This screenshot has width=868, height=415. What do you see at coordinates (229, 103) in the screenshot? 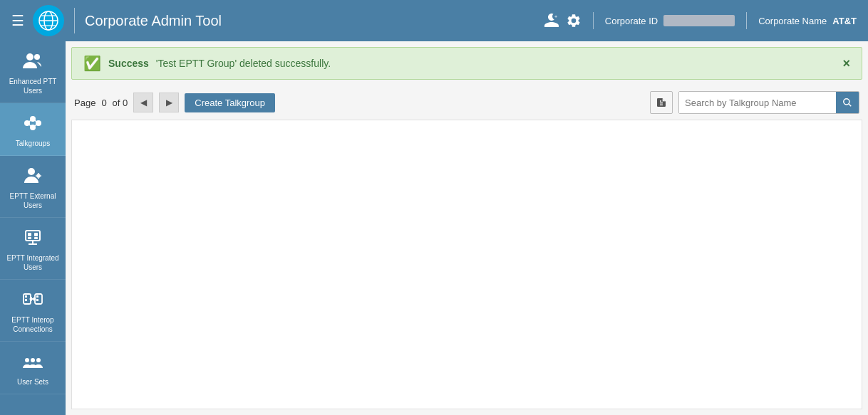
I see `create-talkgroup-button: Create Talkgroup` at bounding box center [229, 103].